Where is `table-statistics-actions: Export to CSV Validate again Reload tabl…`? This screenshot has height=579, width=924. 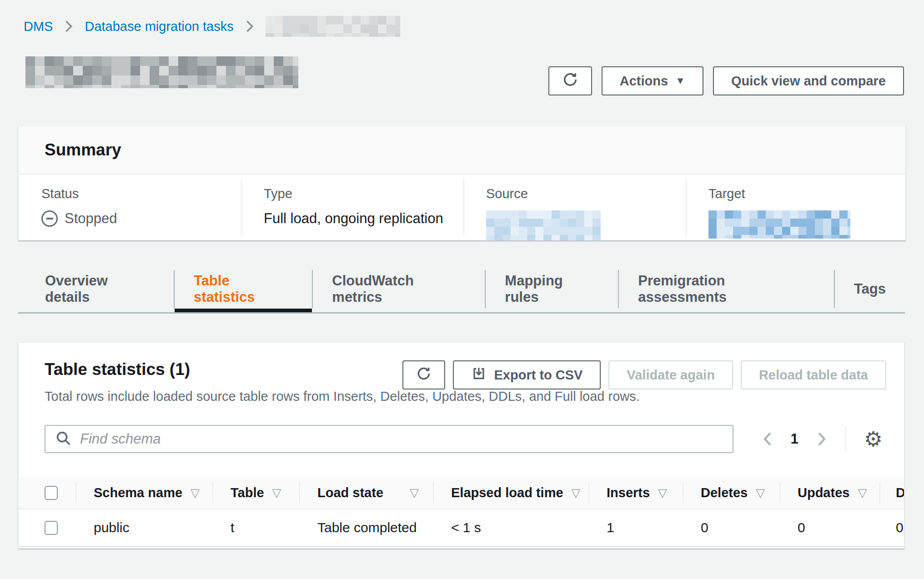
table-statistics-actions: Export to CSV Validate again Reload tabl… is located at coordinates (644, 375).